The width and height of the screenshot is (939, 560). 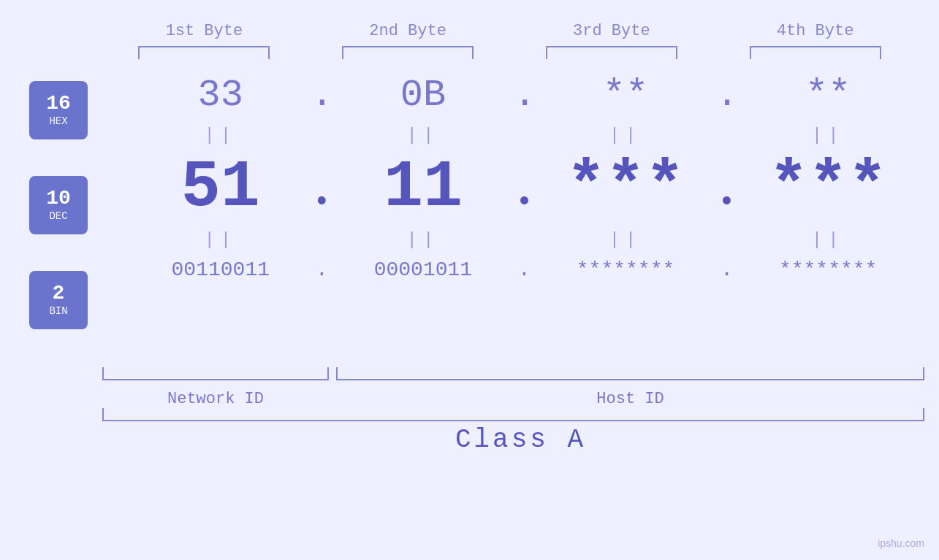 What do you see at coordinates (727, 270) in the screenshot?
I see `bin-sep-3: .` at bounding box center [727, 270].